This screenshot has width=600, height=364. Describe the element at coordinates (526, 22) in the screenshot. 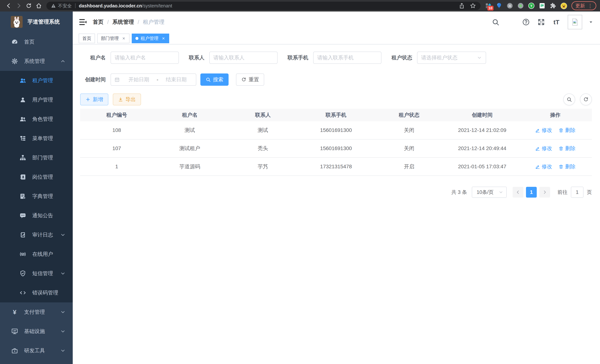

I see `help-icon` at that location.